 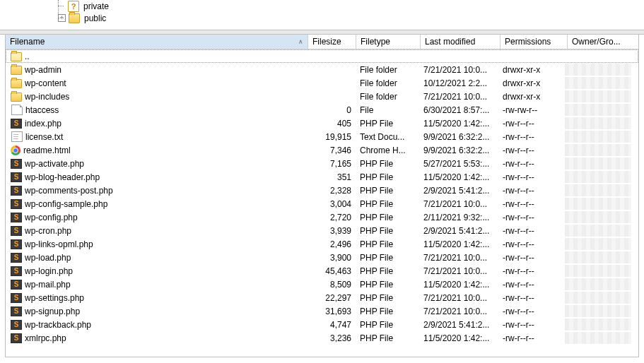 What do you see at coordinates (332, 191) in the screenshot?
I see `file-size: 2,328` at bounding box center [332, 191].